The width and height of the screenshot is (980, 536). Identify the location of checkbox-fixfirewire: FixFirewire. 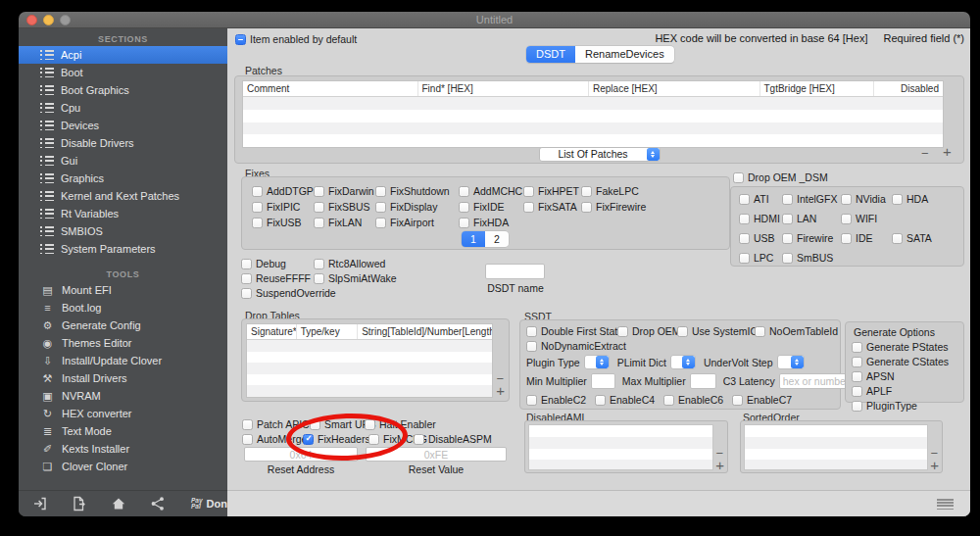
(613, 207).